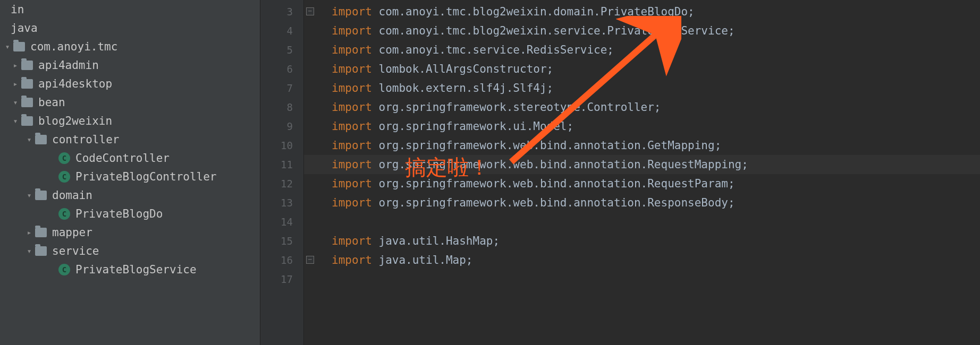 This screenshot has height=345, width=980. What do you see at coordinates (282, 222) in the screenshot?
I see `line-number: 14` at bounding box center [282, 222].